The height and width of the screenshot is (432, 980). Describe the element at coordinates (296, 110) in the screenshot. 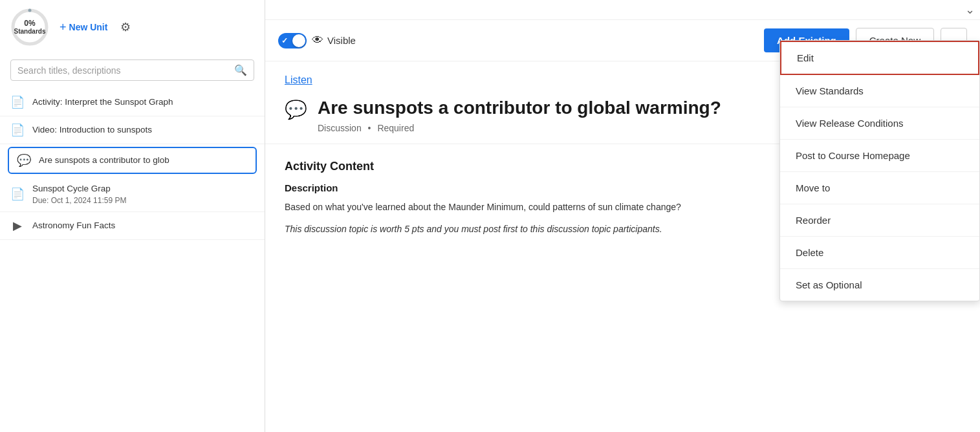

I see `activity-discussion-icon: 💬` at that location.